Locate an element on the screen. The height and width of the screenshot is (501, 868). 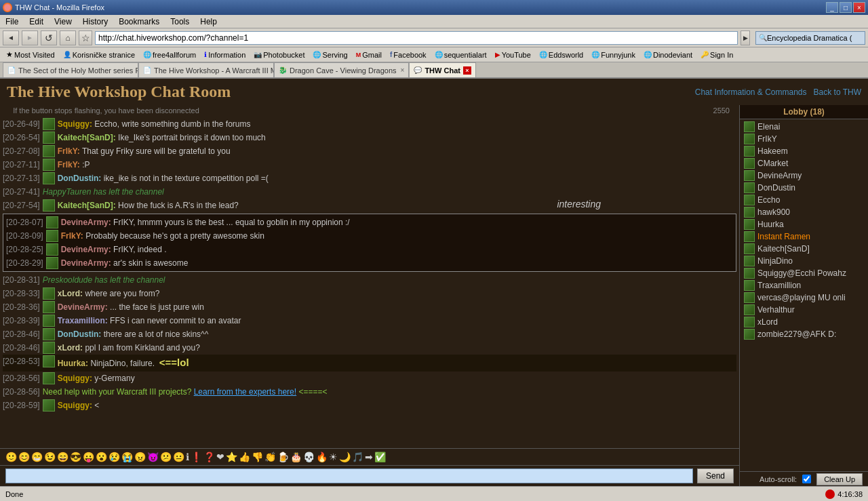
nick-friky-3: FrIkY: is located at coordinates (72, 236).